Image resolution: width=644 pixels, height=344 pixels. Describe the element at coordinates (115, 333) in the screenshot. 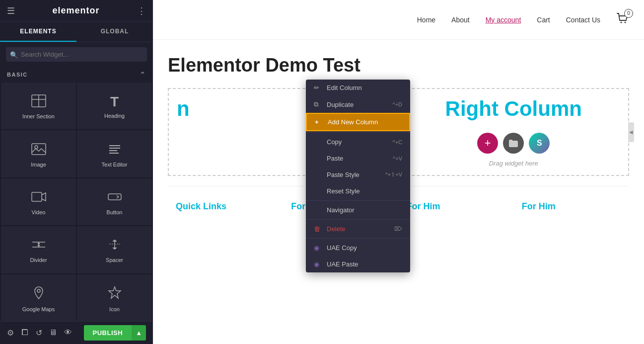

I see `publish-group: PUBLISH ▲` at that location.